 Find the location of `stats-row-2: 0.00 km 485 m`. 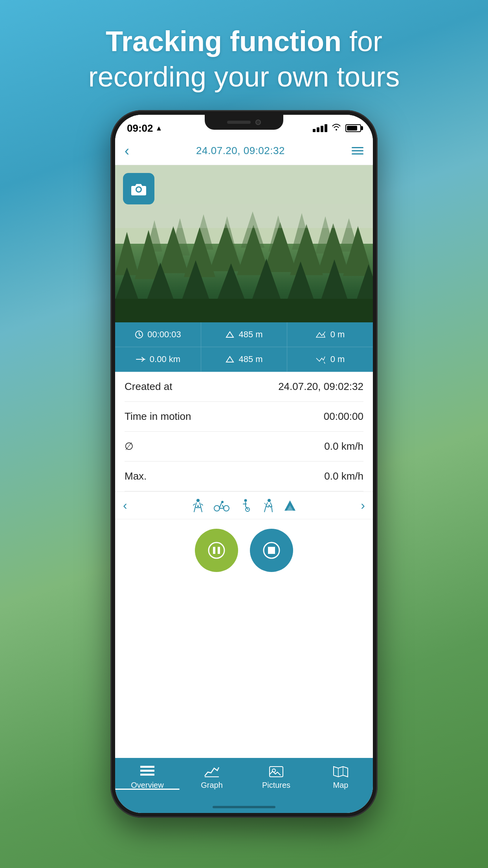

stats-row-2: 0.00 km 485 m is located at coordinates (244, 359).